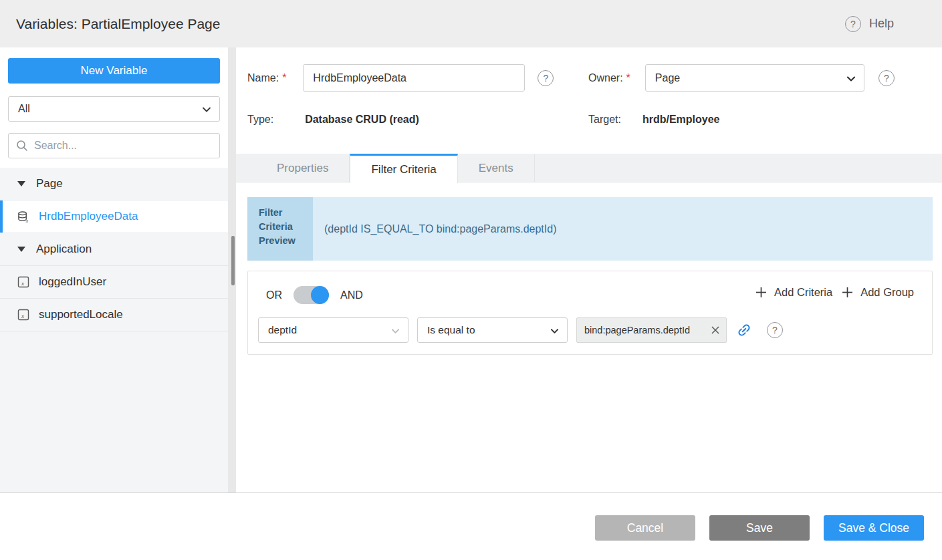  What do you see at coordinates (623, 229) in the screenshot?
I see `preview-value: (deptId IS_EQUAL_TO bind:pageParams.dept…` at bounding box center [623, 229].